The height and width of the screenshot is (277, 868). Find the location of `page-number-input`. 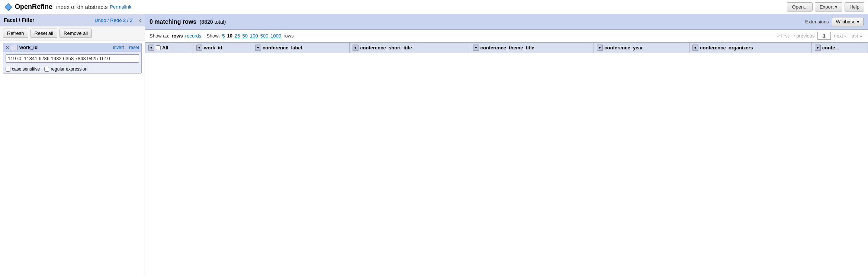

page-number-input is located at coordinates (824, 36).